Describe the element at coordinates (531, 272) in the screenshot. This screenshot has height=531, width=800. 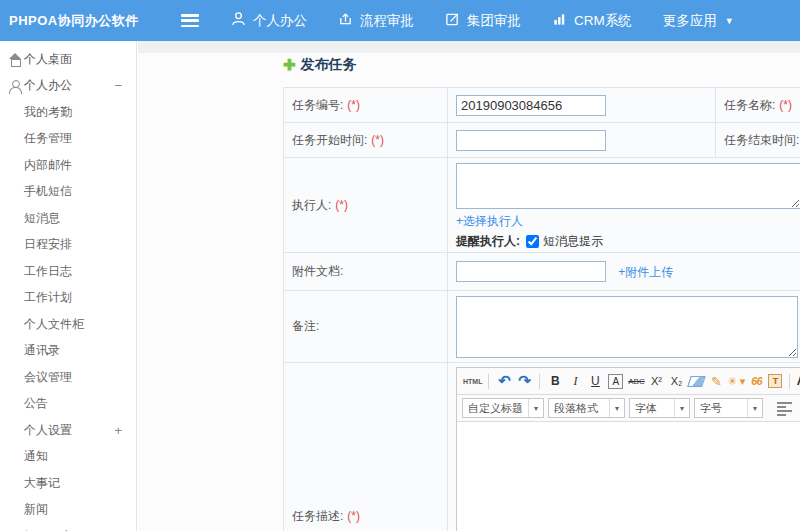
I see `attachment-input` at that location.